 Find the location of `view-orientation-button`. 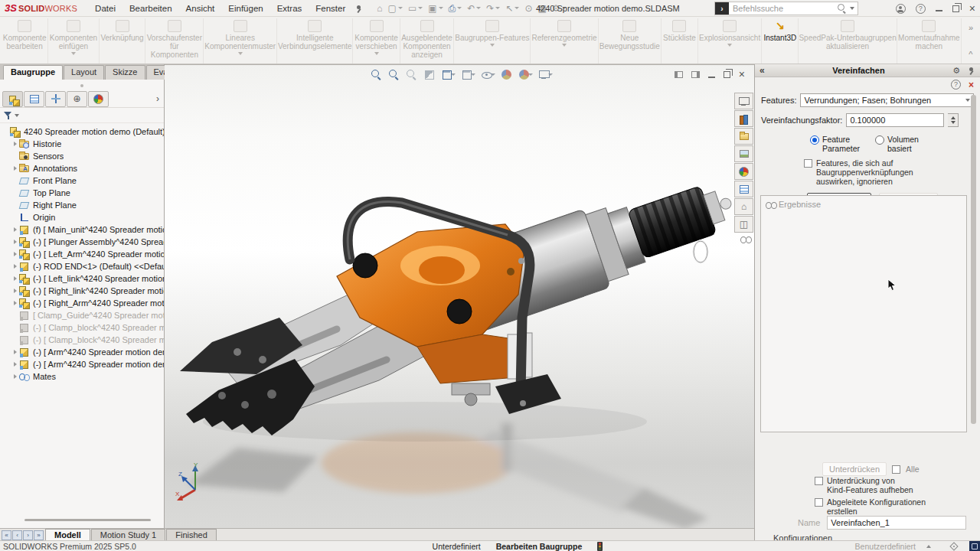

view-orientation-button is located at coordinates (448, 75).